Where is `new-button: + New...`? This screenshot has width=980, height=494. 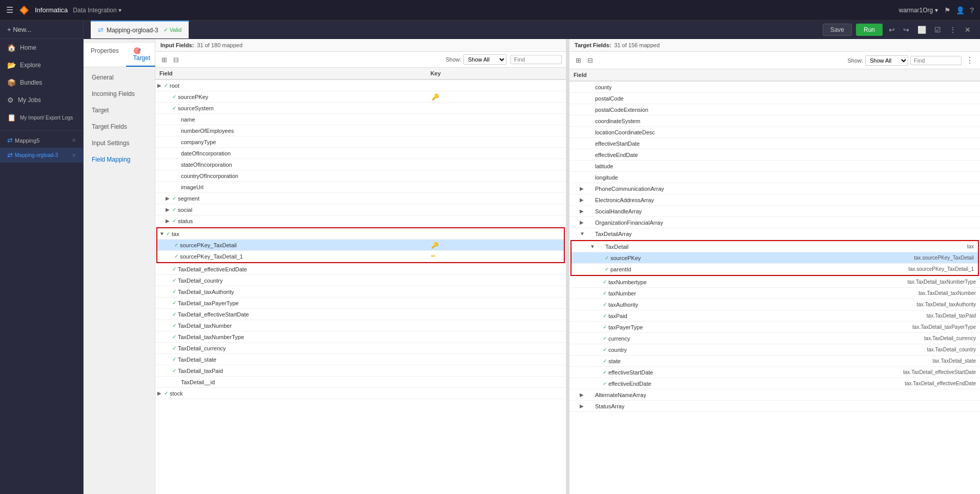 new-button: + New... is located at coordinates (42, 30).